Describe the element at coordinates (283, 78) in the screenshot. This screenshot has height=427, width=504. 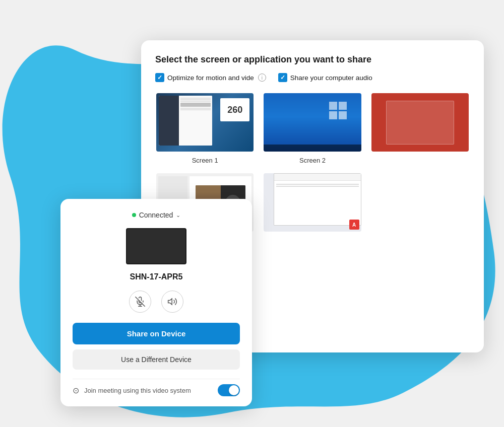
I see `audio-checkbox-icon` at that location.